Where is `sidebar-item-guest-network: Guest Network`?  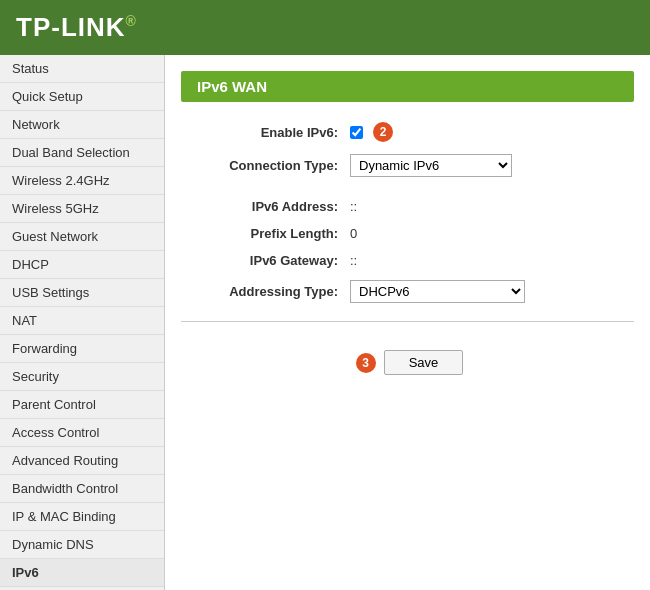
sidebar-item-guest-network: Guest Network is located at coordinates (82, 237).